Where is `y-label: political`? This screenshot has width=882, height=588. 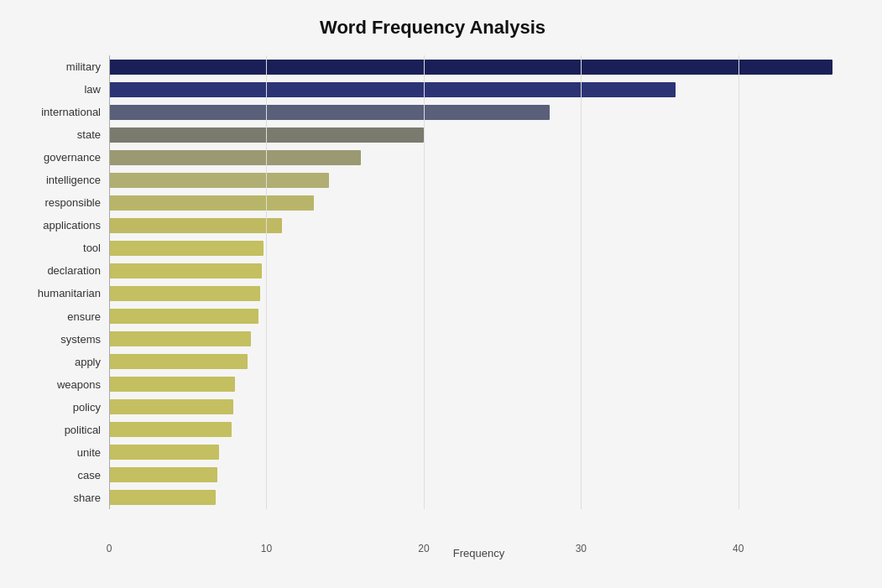 y-label: political is located at coordinates (82, 429).